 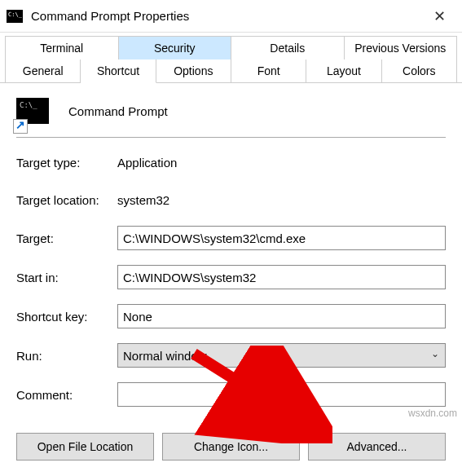 What do you see at coordinates (282, 316) in the screenshot?
I see `shortcut-key-input` at bounding box center [282, 316].